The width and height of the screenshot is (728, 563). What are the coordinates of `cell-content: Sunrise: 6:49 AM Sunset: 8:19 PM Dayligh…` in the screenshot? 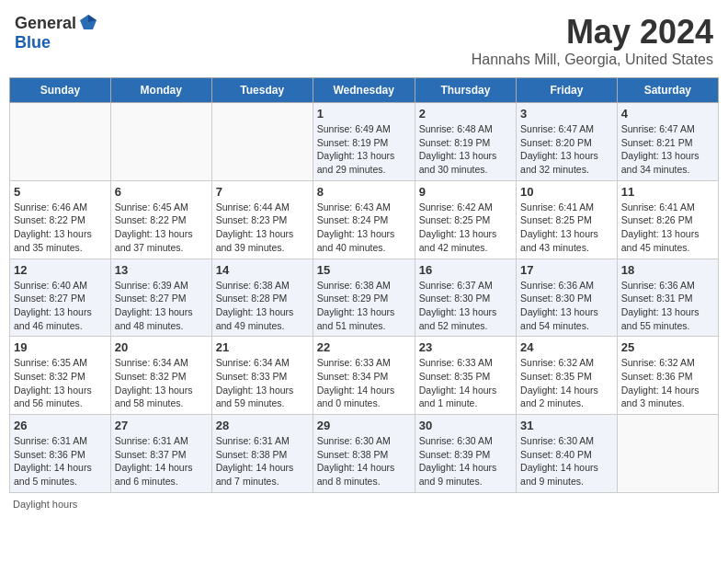 It's located at (364, 149).